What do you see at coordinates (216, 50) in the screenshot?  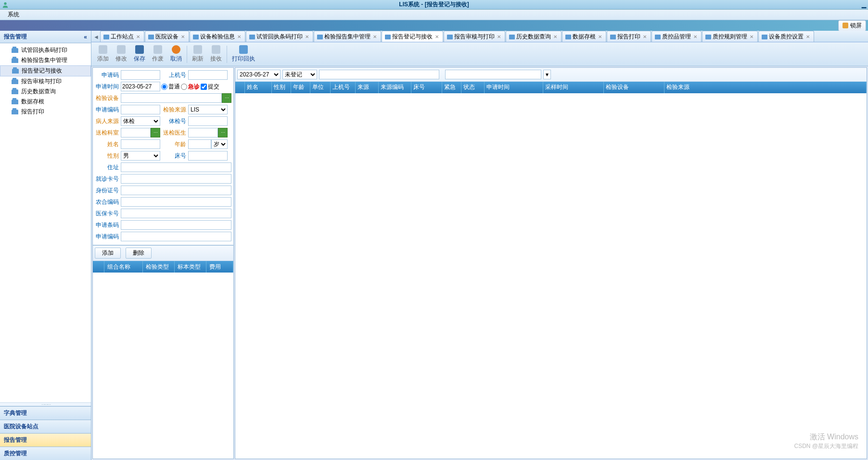 I see `receive-icon` at bounding box center [216, 50].